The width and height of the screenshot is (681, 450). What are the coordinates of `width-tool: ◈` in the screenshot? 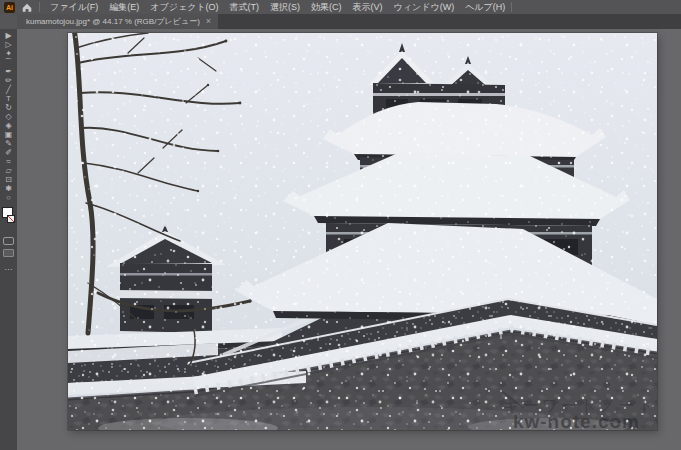 It's located at (8, 126).